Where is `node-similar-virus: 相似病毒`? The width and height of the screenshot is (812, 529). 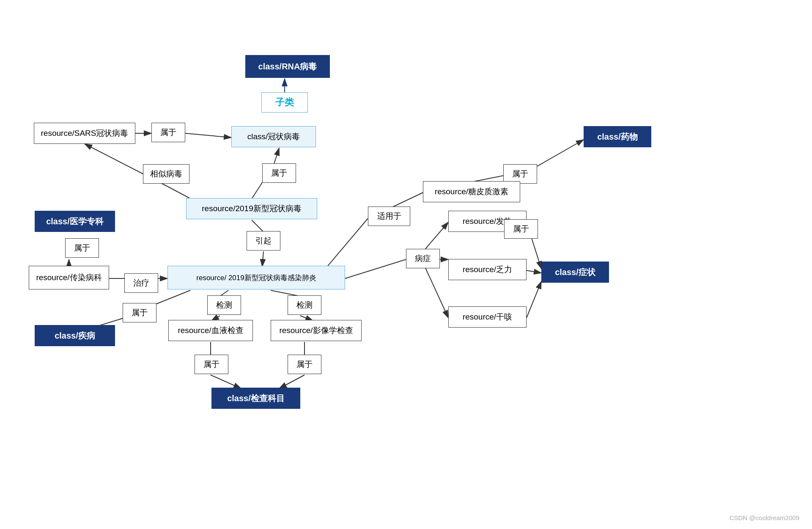
node-similar-virus: 相似病毒 is located at coordinates (166, 174).